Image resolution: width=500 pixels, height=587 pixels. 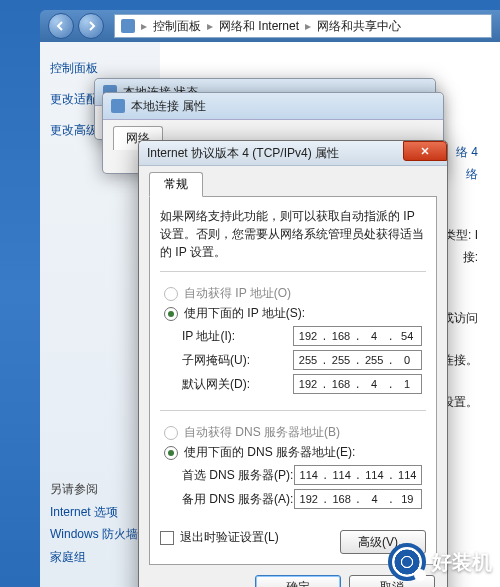 What do you see at coordinates (234, 336) in the screenshot?
I see `field-label: IP 地址(I):` at bounding box center [234, 336].